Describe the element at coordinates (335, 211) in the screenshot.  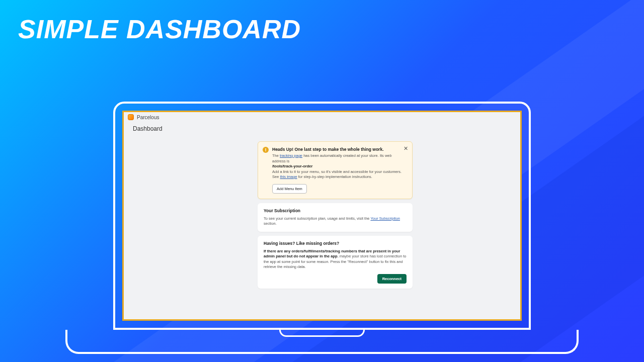
I see `subscription-heading: Your Subscription` at that location.